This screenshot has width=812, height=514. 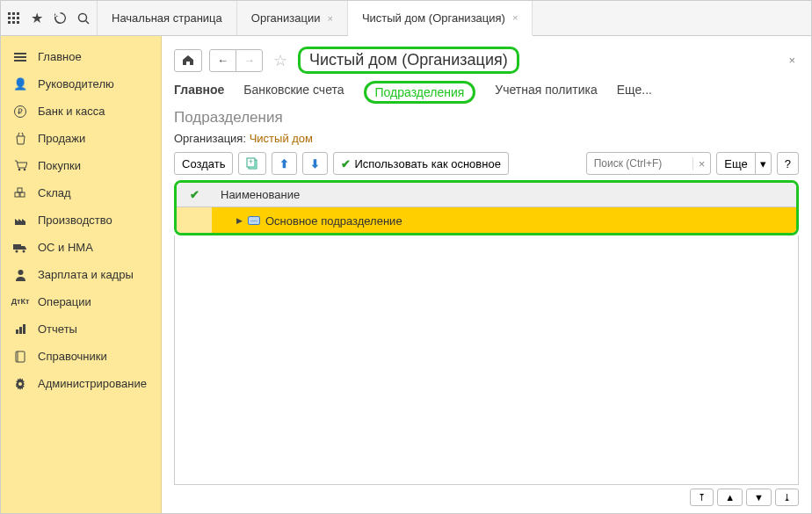 I want to click on page-title: Чистый дом (Организация), so click(x=409, y=60).